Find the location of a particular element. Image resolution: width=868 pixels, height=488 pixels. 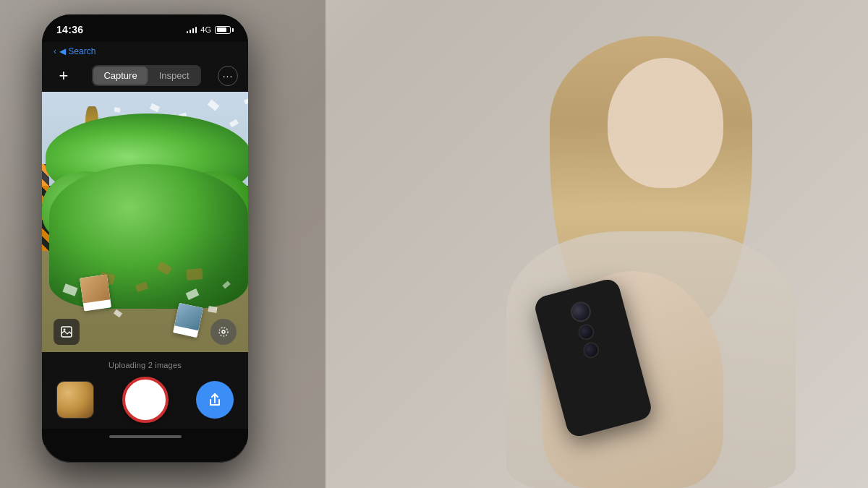

photo-card-1-img is located at coordinates (95, 289).